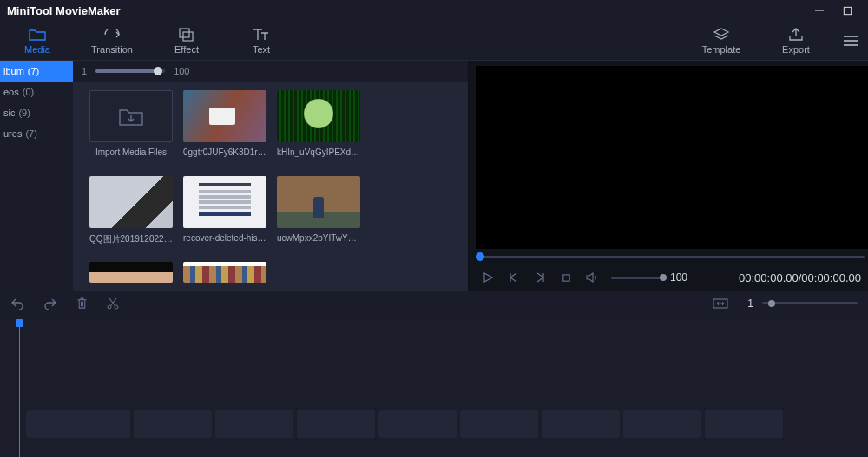  I want to click on thumb-size-max: 100, so click(181, 71).